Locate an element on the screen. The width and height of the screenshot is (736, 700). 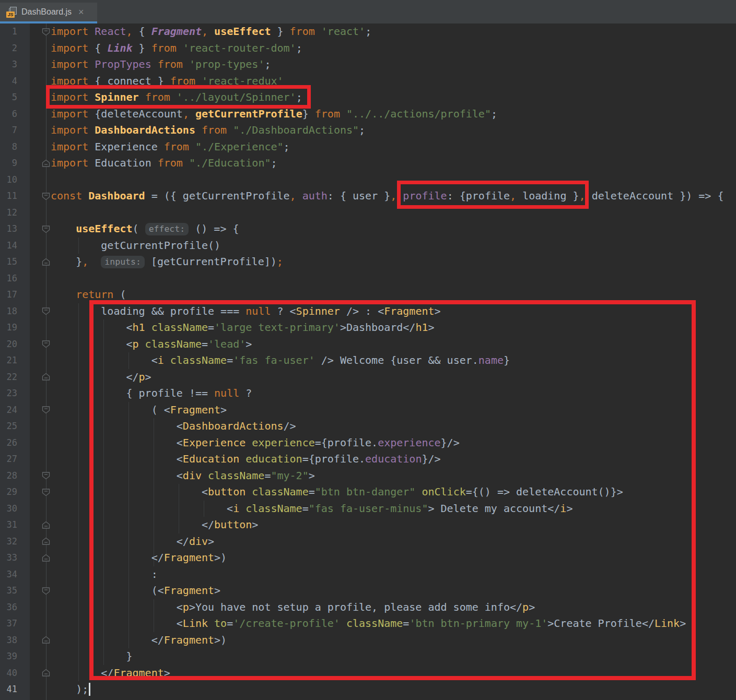
code-text: { profile !== null ? is located at coordinates (151, 394).